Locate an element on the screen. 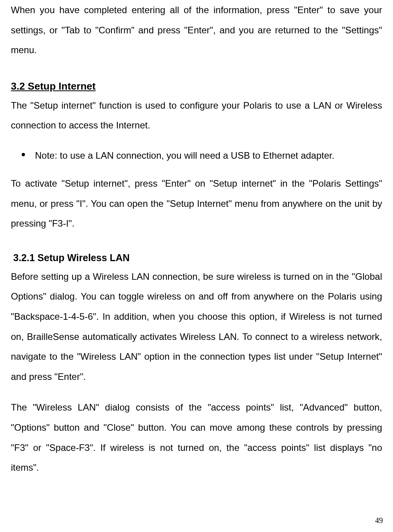 This screenshot has width=393, height=532. section-3-2-para-1: The "Setup internet" function is used to… is located at coordinates (196, 116).